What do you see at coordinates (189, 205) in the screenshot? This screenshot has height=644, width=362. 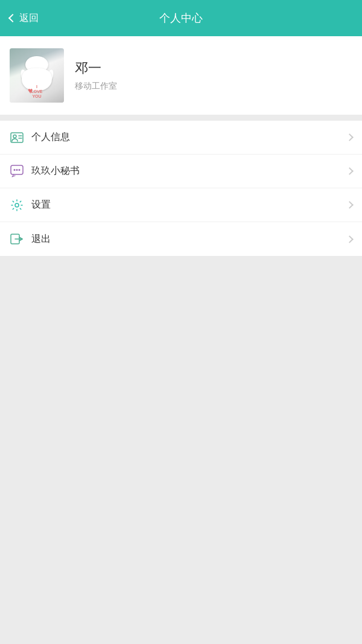 I see `settings-label: 设置` at bounding box center [189, 205].